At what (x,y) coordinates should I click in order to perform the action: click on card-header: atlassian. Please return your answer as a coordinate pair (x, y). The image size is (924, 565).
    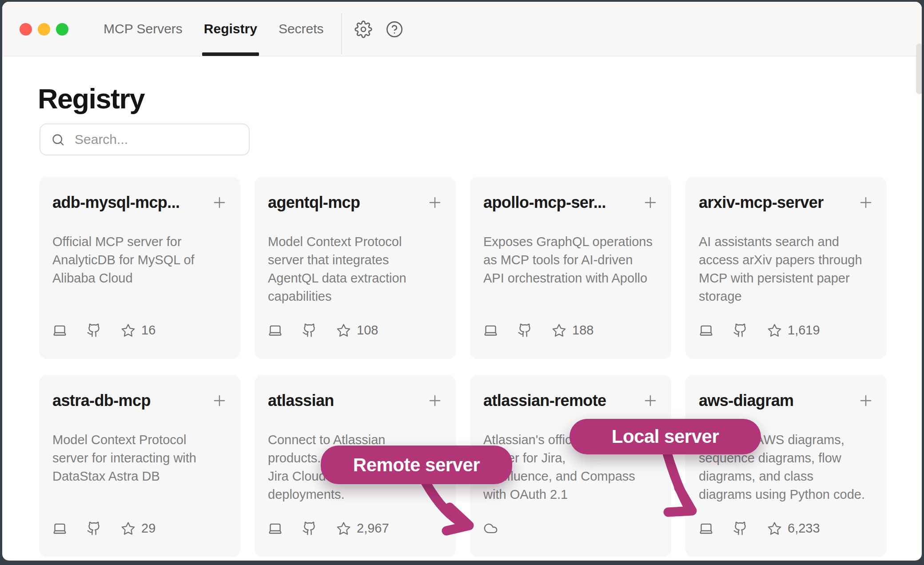
    Looking at the image, I should click on (355, 401).